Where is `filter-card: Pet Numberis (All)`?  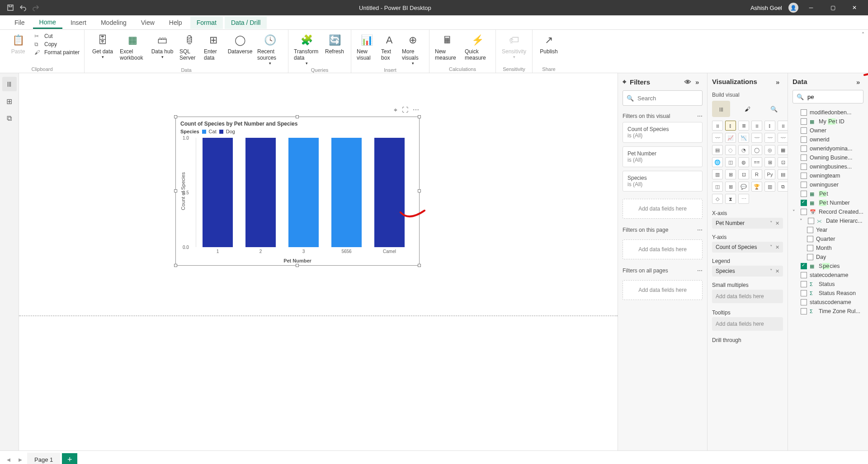
filter-card: Pet Numberis (All) is located at coordinates (663, 157).